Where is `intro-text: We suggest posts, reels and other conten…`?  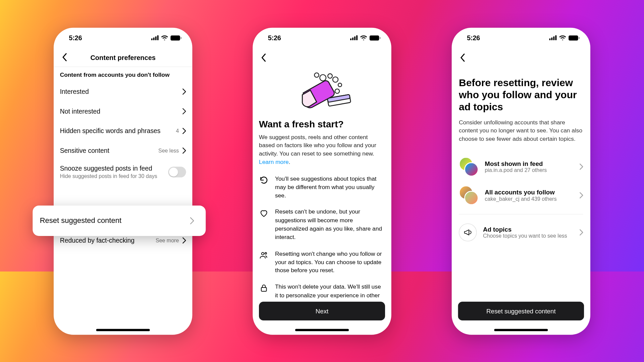 intro-text: We suggest posts, reels and other conten… is located at coordinates (318, 145).